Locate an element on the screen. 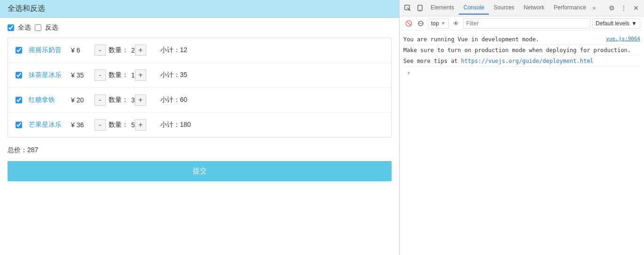  tab-network: Network is located at coordinates (534, 8).